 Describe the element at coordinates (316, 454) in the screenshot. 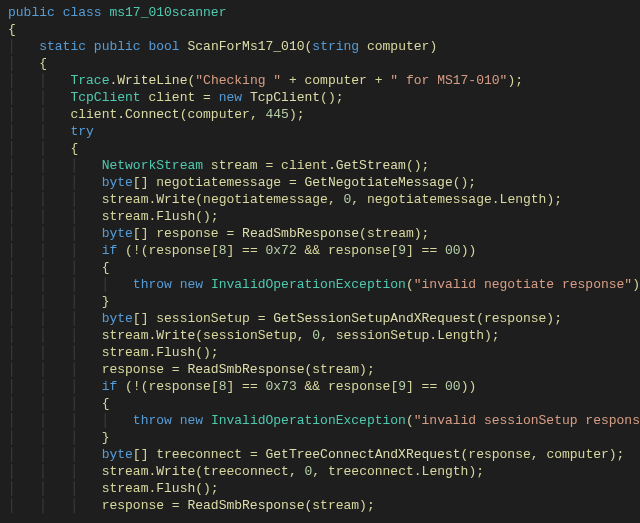

I see `code-line: │ │ │ byte[] treeconnect = GetTreeConnec…` at that location.